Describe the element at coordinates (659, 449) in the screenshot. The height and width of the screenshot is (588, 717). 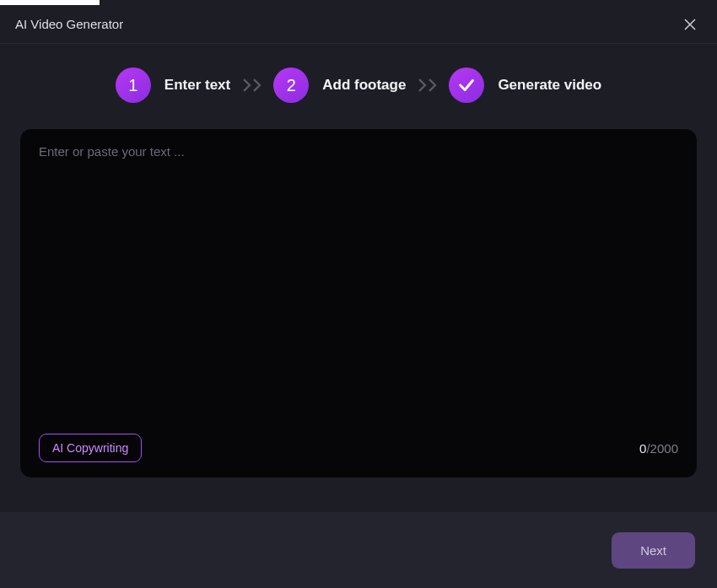
I see `character-count: 0/2000` at that location.